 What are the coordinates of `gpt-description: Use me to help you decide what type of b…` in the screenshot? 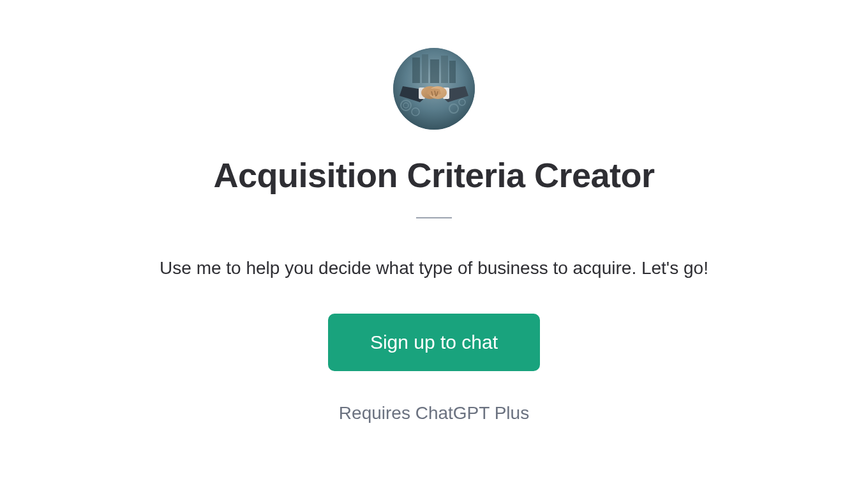 It's located at (434, 268).